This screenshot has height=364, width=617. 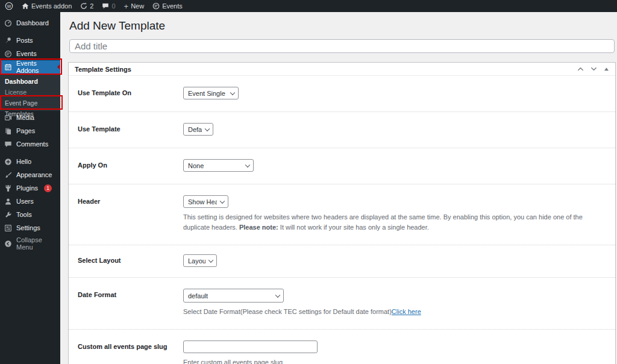 I want to click on user-icon, so click(x=8, y=201).